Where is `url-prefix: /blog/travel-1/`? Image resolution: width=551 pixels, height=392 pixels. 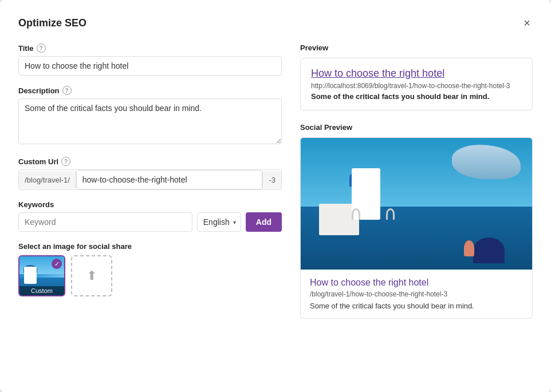 url-prefix: /blog/travel-1/ is located at coordinates (48, 180).